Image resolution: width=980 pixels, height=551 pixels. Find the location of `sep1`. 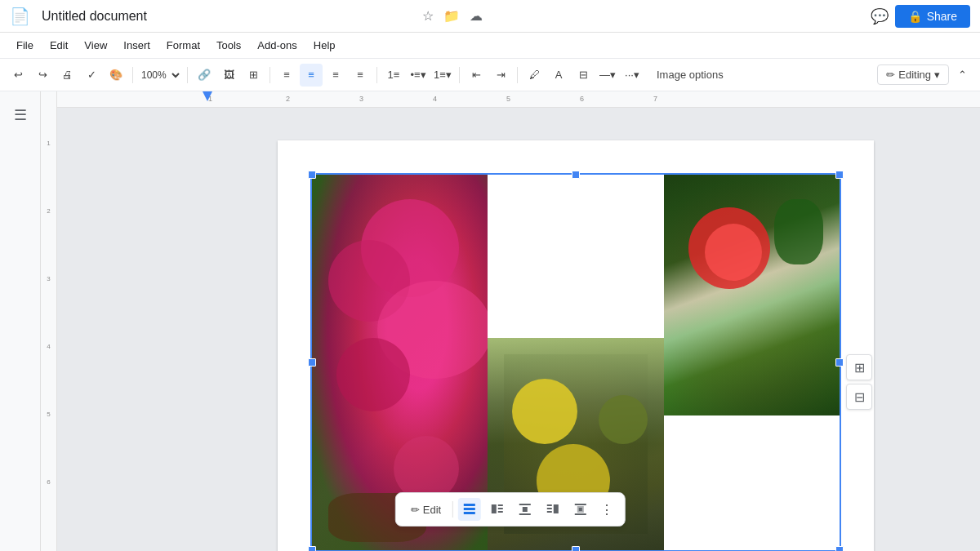

sep1 is located at coordinates (132, 75).